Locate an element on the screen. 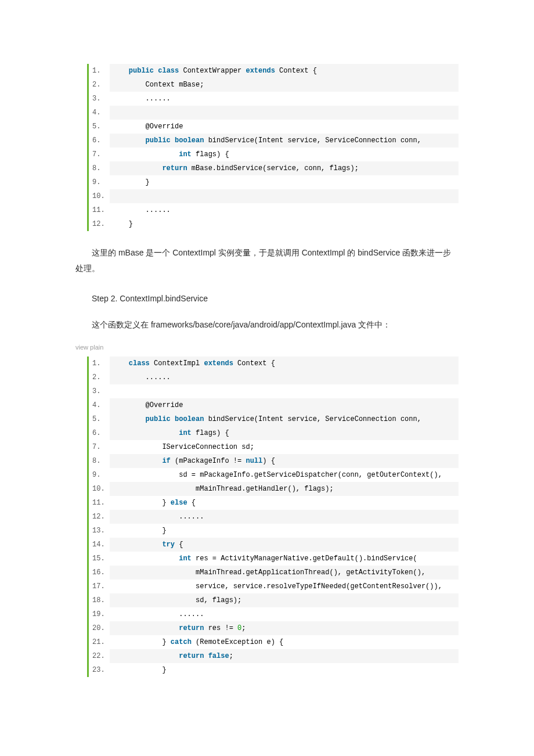 Image resolution: width=534 pixels, height=756 pixels. code-line: 10. mMainThread.getHandler(), flags); is located at coordinates (274, 489).